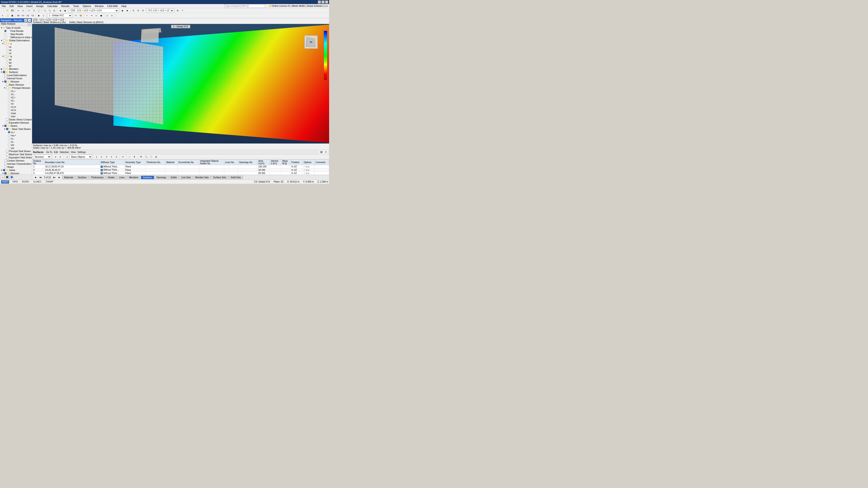  I want to click on tab-solid-sets: Solid Sets, so click(236, 177).